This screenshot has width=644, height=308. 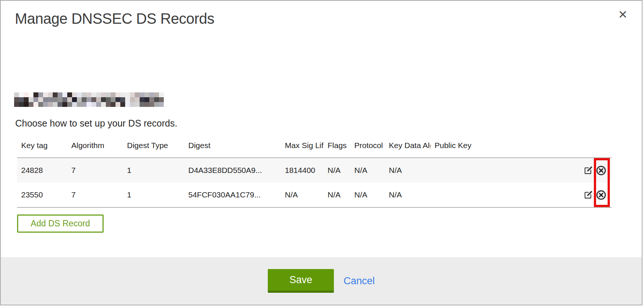 What do you see at coordinates (96, 123) in the screenshot?
I see `instruction-text: Choose how to set up your DS records.` at bounding box center [96, 123].